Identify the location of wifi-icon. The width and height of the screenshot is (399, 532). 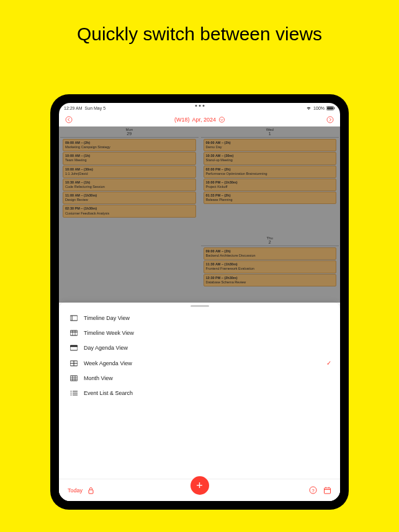
(309, 108).